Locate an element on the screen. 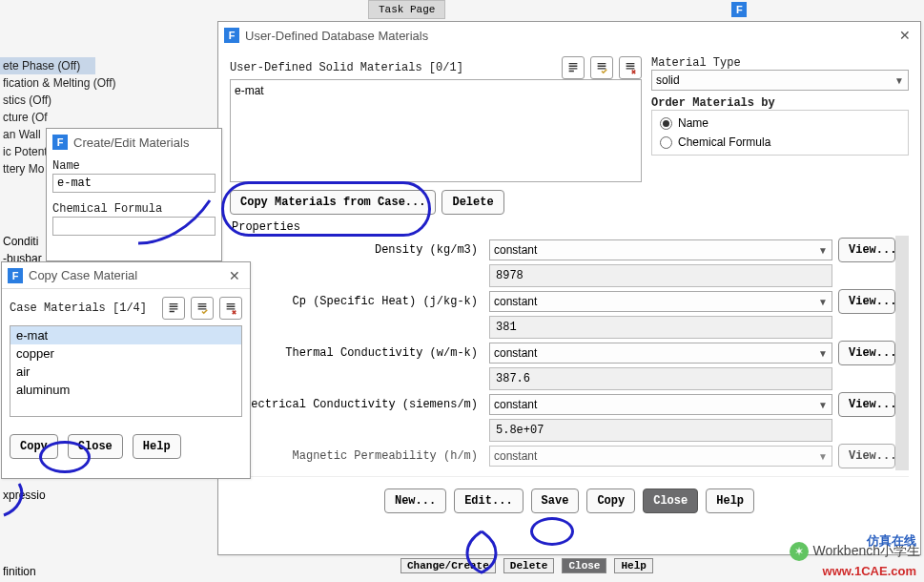 The height and width of the screenshot is (582, 924). thermal-view-button: View... is located at coordinates (867, 353).